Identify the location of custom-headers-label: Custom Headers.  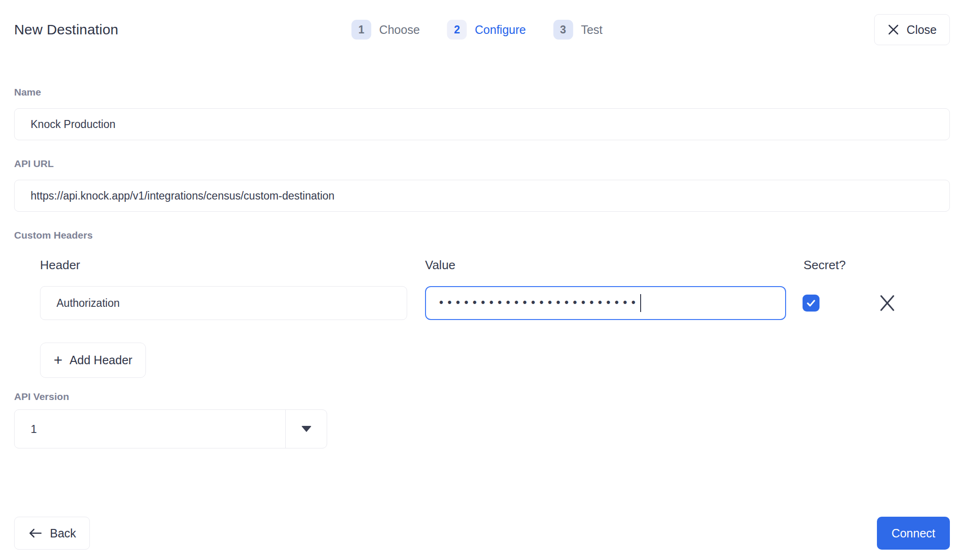
(482, 235).